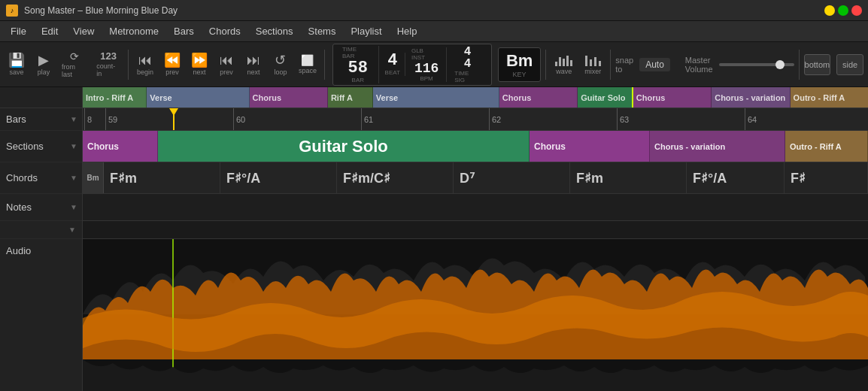 The image size is (868, 391). I want to click on menu-edit: Edit, so click(50, 32).